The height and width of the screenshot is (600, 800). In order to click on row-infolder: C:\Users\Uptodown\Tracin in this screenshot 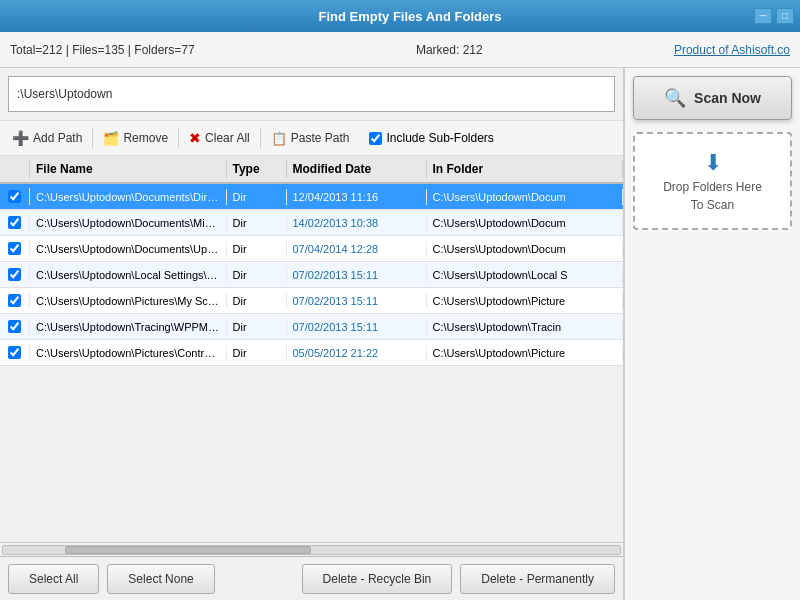, I will do `click(526, 327)`.